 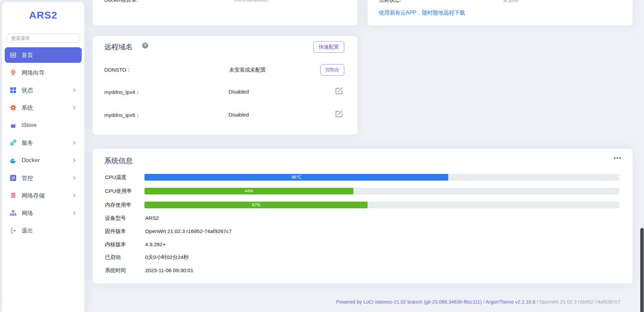 I want to click on sidebar-item-nas: 网络存储, so click(x=43, y=196).